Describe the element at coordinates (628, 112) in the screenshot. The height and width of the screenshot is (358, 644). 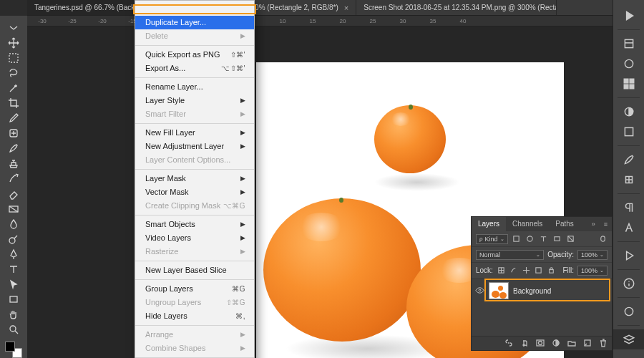
I see `adjustments-panel-icon` at that location.